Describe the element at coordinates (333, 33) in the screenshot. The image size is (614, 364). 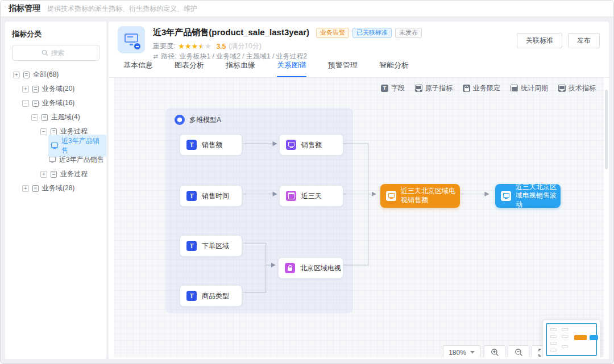
I see `badge-business-alert: 业务告警` at that location.